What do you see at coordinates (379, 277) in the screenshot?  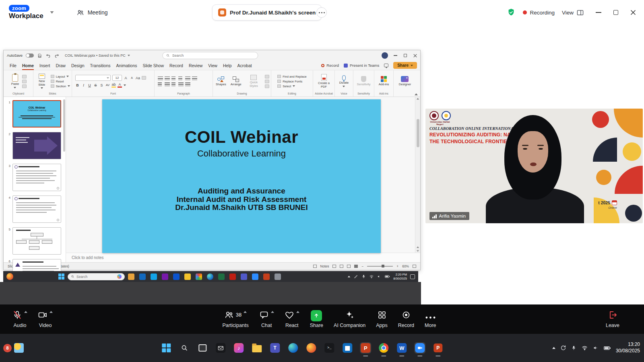 I see `shared-speaker-icon` at bounding box center [379, 277].